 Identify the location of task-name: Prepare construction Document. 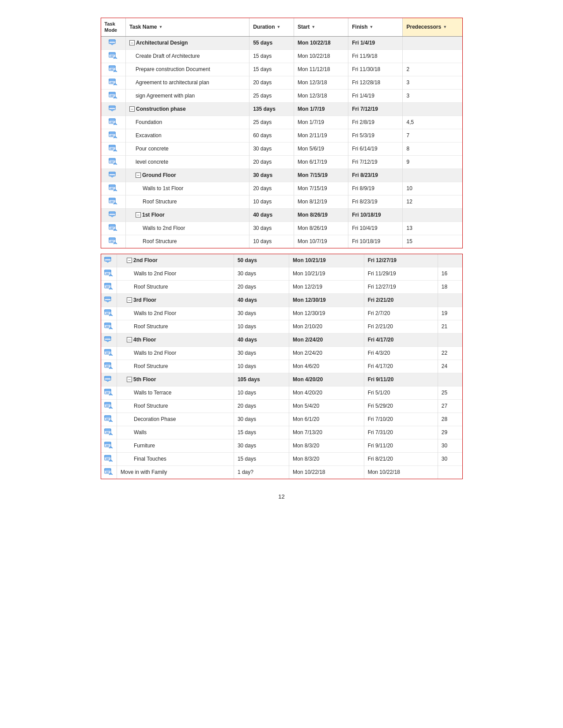
(173, 69).